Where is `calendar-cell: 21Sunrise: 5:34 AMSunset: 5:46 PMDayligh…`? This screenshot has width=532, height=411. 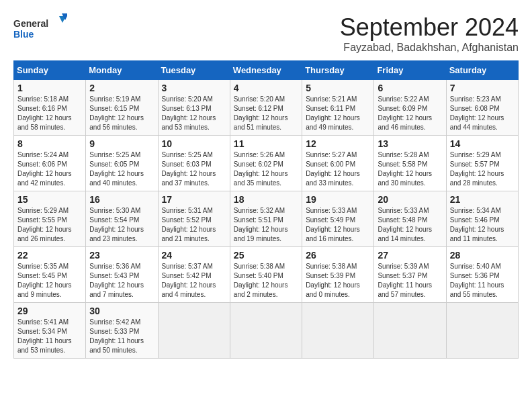
calendar-cell: 21Sunrise: 5:34 AMSunset: 5:46 PMDayligh… is located at coordinates (482, 219).